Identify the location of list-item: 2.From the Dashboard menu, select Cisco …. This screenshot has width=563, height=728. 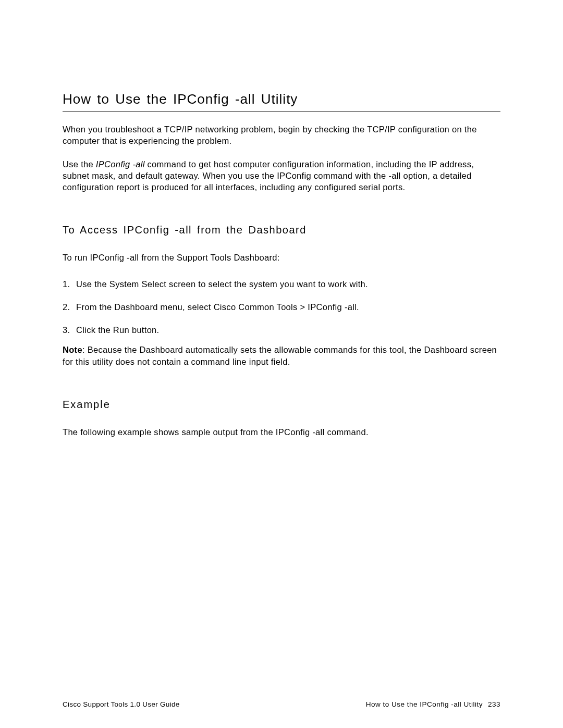
(282, 307).